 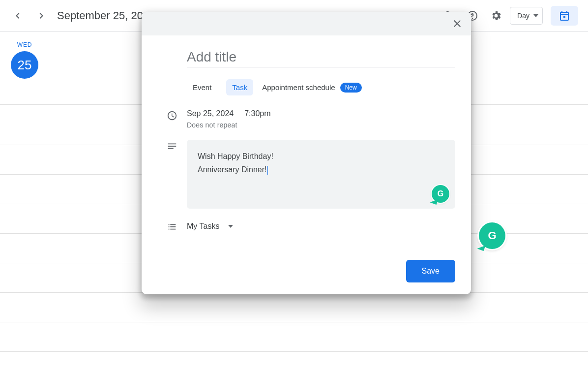 I want to click on nav-arrows, so click(x=29, y=16).